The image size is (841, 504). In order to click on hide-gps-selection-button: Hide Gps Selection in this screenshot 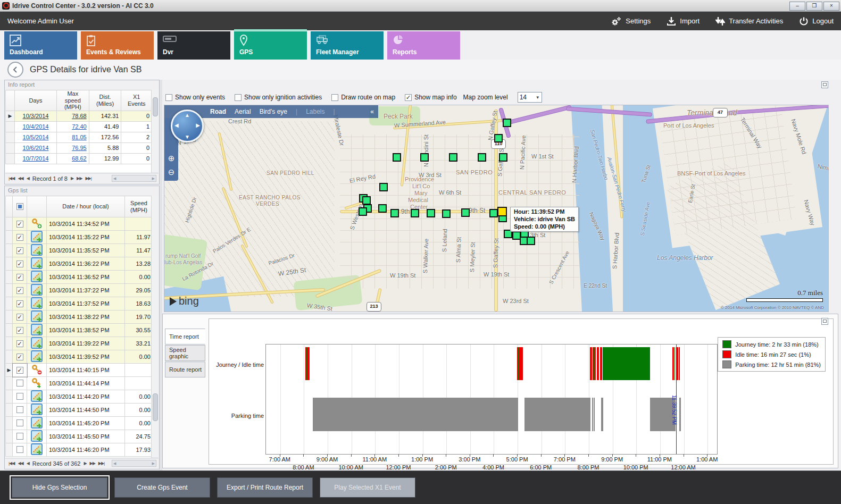, I will do `click(60, 488)`.